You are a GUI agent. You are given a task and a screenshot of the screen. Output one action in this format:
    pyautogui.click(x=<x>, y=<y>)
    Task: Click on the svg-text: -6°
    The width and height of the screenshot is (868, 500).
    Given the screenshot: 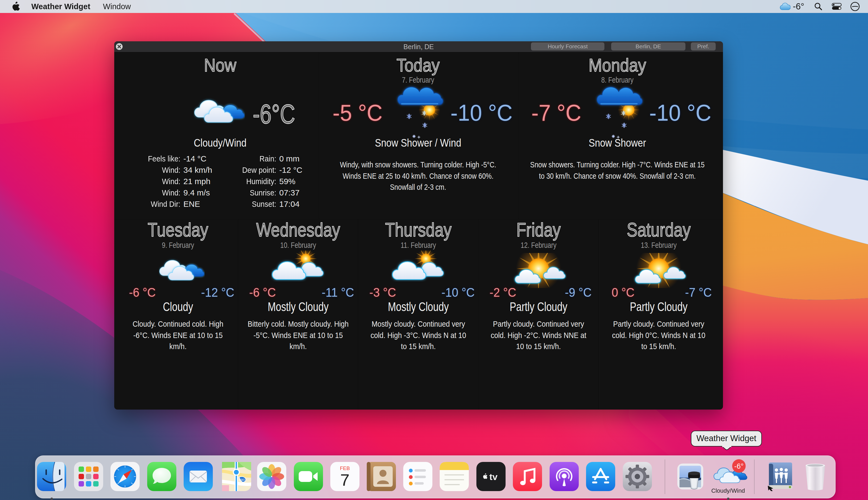 What is the action you would take?
    pyautogui.click(x=739, y=466)
    